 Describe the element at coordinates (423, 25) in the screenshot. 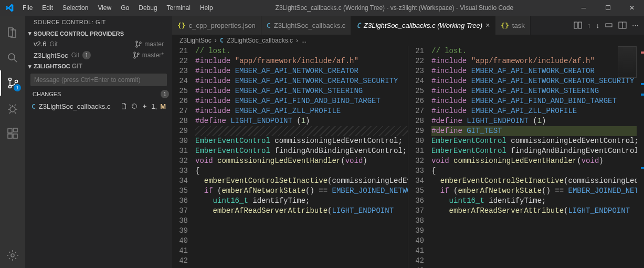

I see `editor-tab: C Z3LightSoc_callbacks.c (Working Tree)×` at that location.